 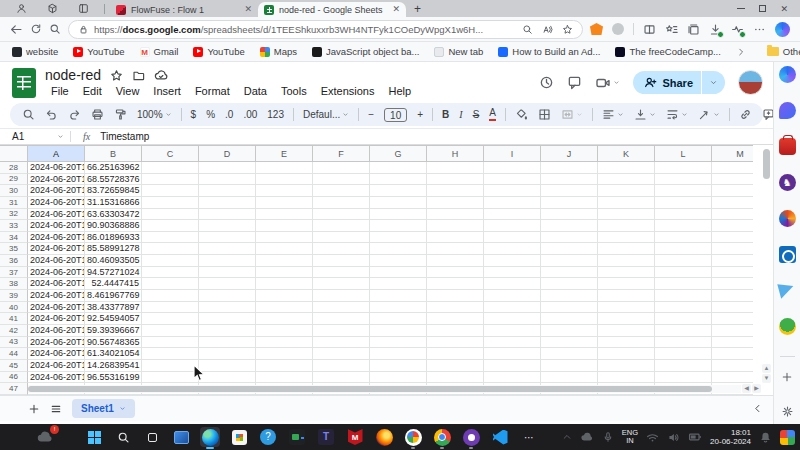 What do you see at coordinates (587, 437) in the screenshot?
I see `onedrive-cloud-icon` at bounding box center [587, 437].